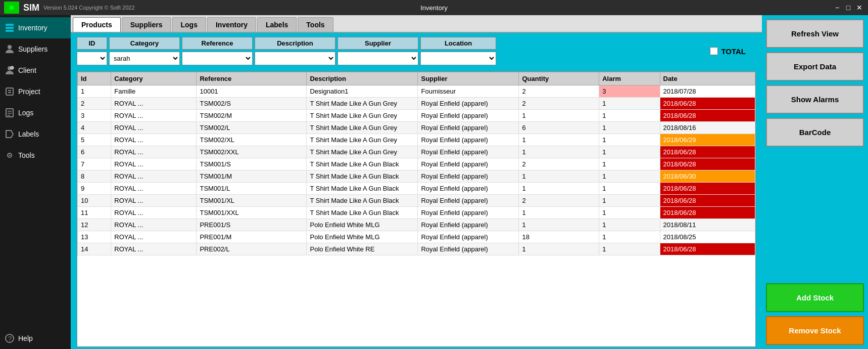 This screenshot has width=868, height=349. Describe the element at coordinates (416, 213) in the screenshot. I see `table-row: 11 ROYAL ... TSM001/XXL T Shirt Made Lik…` at that location.